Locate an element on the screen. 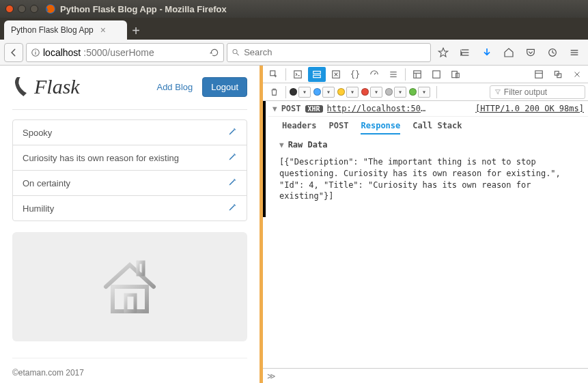  post-title: Humility is located at coordinates (38, 209).